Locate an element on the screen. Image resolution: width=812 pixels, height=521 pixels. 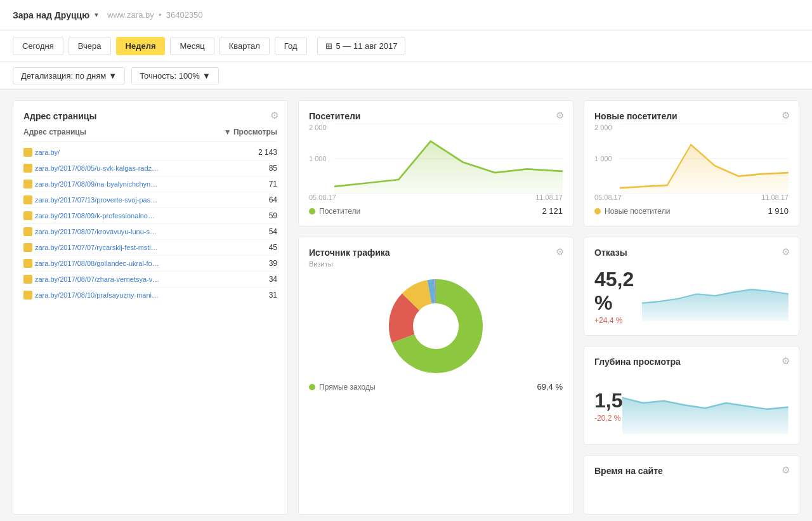
visitors-chart-area: 2 000 1 000 is located at coordinates (436, 159).